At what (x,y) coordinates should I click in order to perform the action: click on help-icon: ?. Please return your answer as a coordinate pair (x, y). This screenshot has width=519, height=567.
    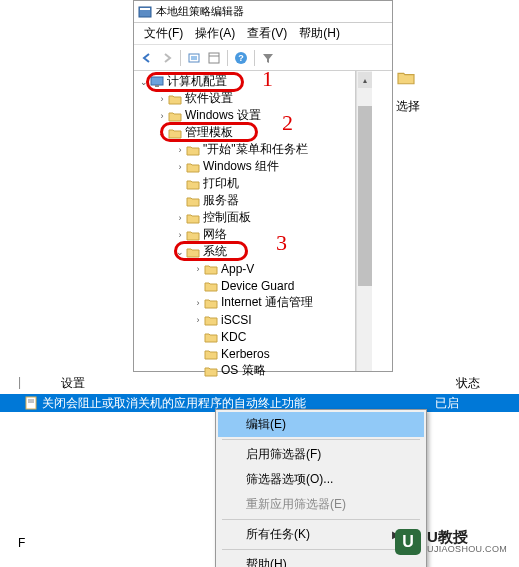
    Looking at the image, I should click on (241, 58).